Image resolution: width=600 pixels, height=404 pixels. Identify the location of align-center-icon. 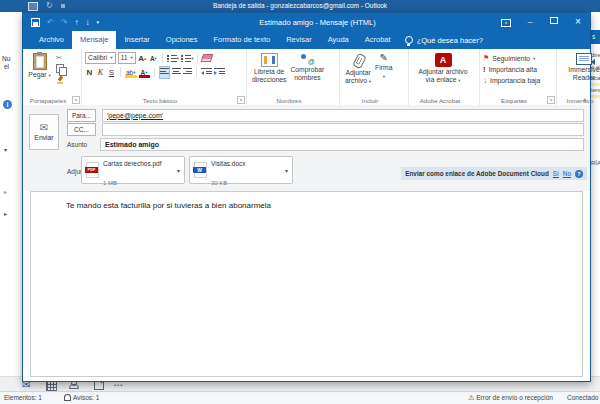
(176, 72).